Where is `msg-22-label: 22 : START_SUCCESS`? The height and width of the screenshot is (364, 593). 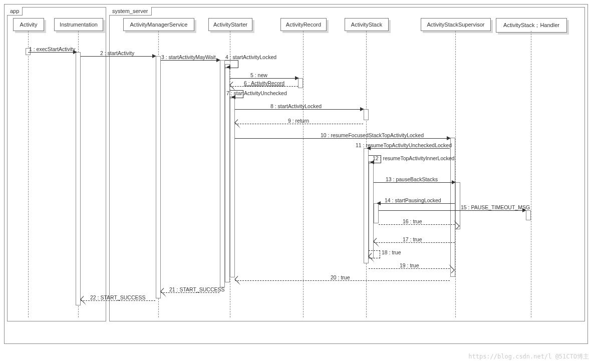
msg-22-label: 22 : START_SUCCESS is located at coordinates (118, 297).